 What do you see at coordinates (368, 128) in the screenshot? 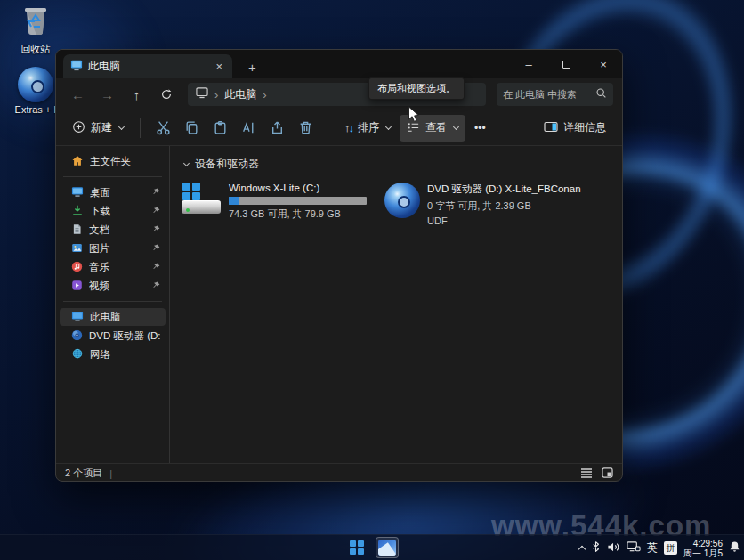
I see `sort-button-label: 排序` at bounding box center [368, 128].